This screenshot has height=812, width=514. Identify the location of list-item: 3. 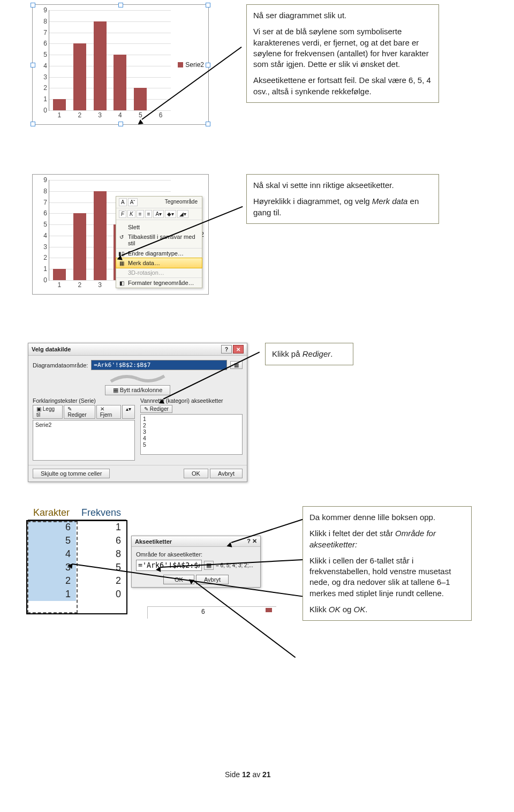
(192, 432).